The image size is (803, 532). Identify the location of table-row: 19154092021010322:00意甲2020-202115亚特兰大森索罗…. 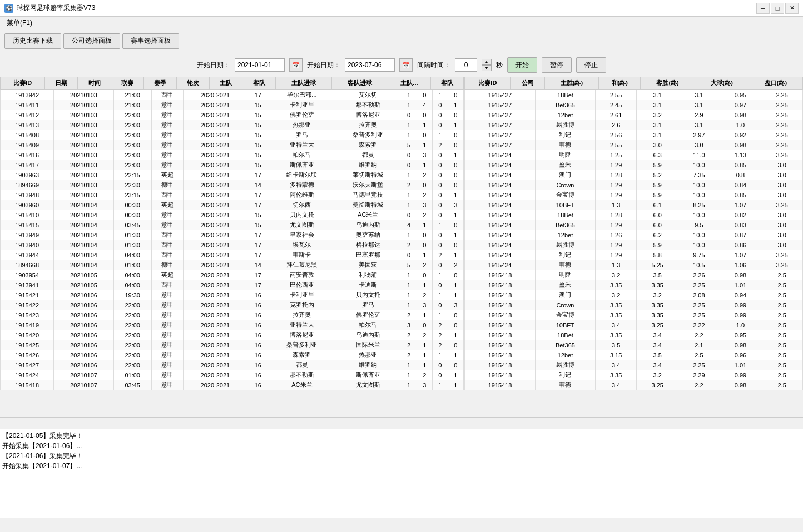
(232, 145).